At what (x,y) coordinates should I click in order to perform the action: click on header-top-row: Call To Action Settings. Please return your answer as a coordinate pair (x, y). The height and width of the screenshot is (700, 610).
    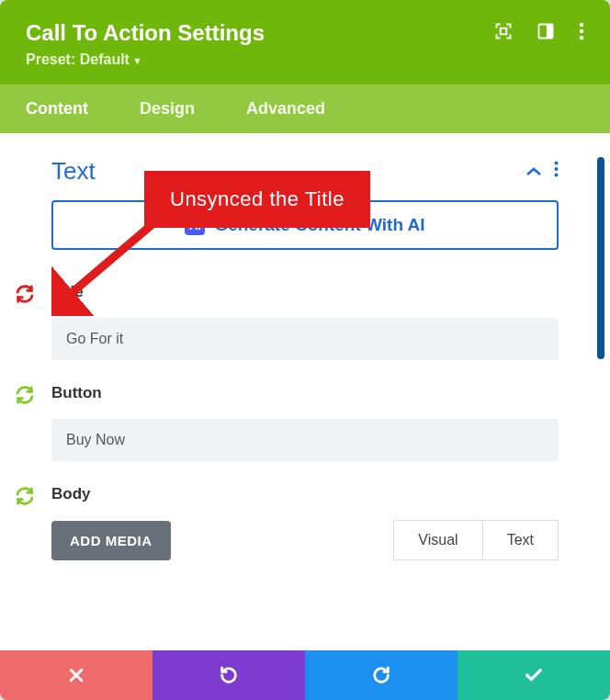
    Looking at the image, I should click on (305, 33).